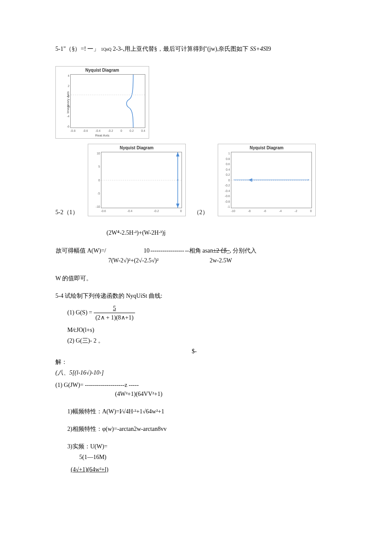  I want to click on problem-5-1-toptext: 一」, so click(93, 49).